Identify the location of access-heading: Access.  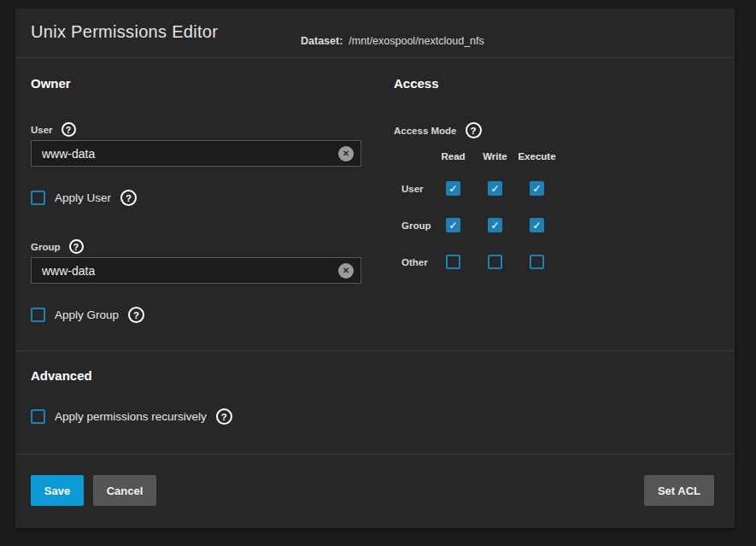
(417, 84).